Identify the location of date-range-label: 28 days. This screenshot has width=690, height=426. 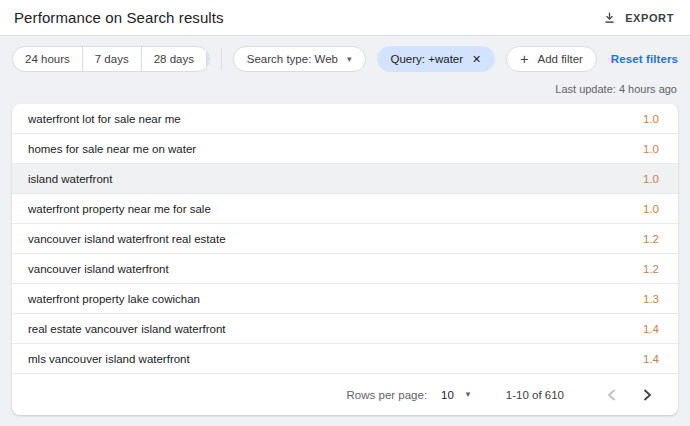
(174, 59).